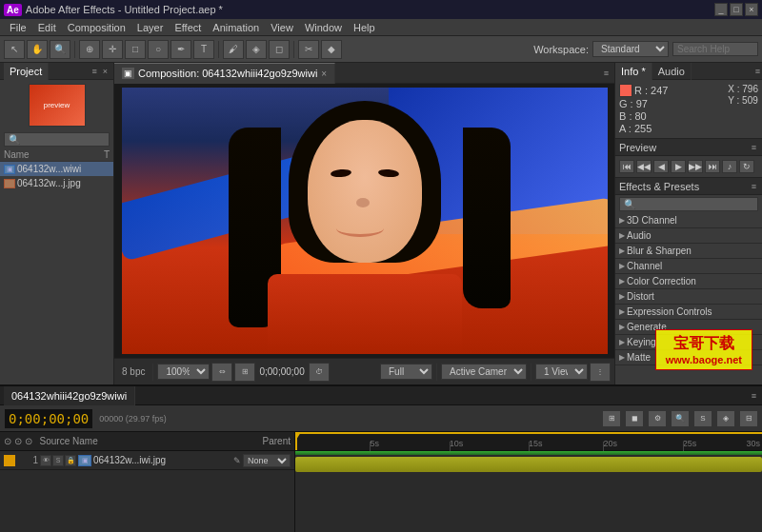 This screenshot has height=532, width=762. Describe the element at coordinates (689, 236) in the screenshot. I see `effect-audio: ▶ Audio` at that location.